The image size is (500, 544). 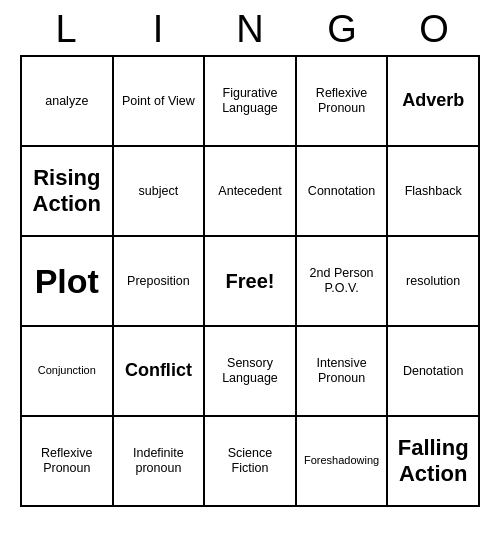 What do you see at coordinates (434, 282) in the screenshot?
I see `bingo-cell-2-4: resolution` at bounding box center [434, 282].